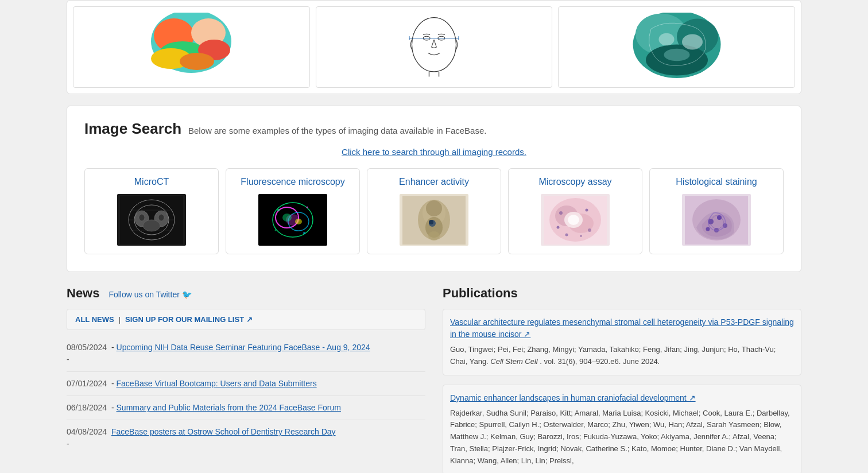 The image size is (868, 473). What do you see at coordinates (434, 220) in the screenshot?
I see `enhancer-scan-icon` at bounding box center [434, 220].